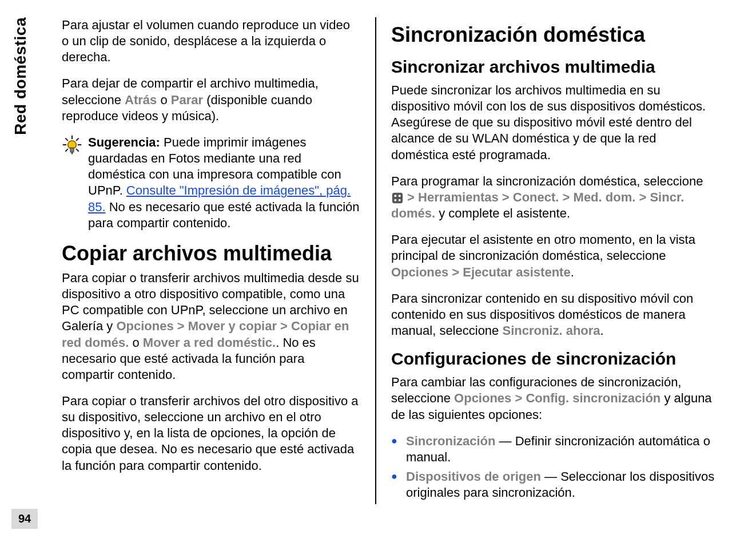 Image resolution: width=756 pixels, height=546 pixels. Describe the element at coordinates (553, 35) in the screenshot. I see `heading-sincronizacion: Sincronización doméstica` at that location.